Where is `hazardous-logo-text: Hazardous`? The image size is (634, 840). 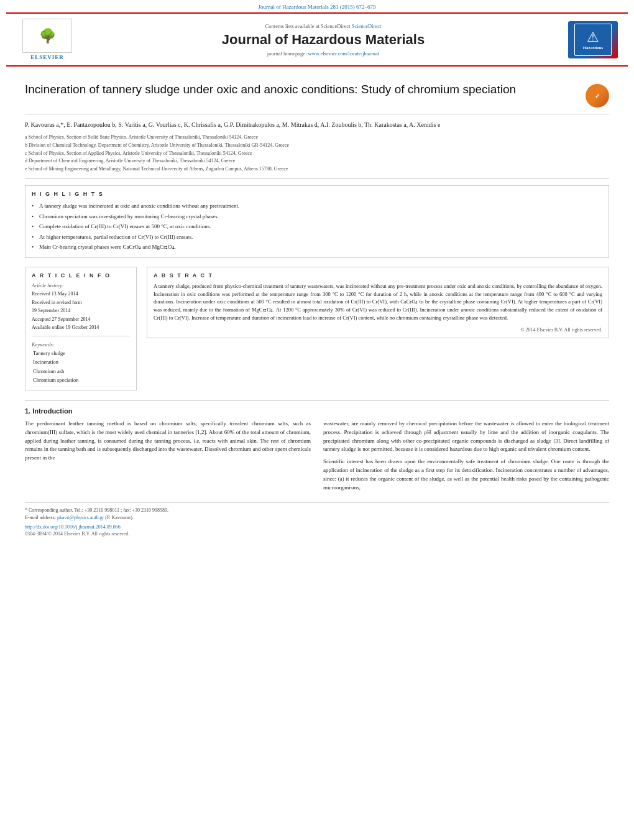 hazardous-logo-text: Hazardous is located at coordinates (593, 48).